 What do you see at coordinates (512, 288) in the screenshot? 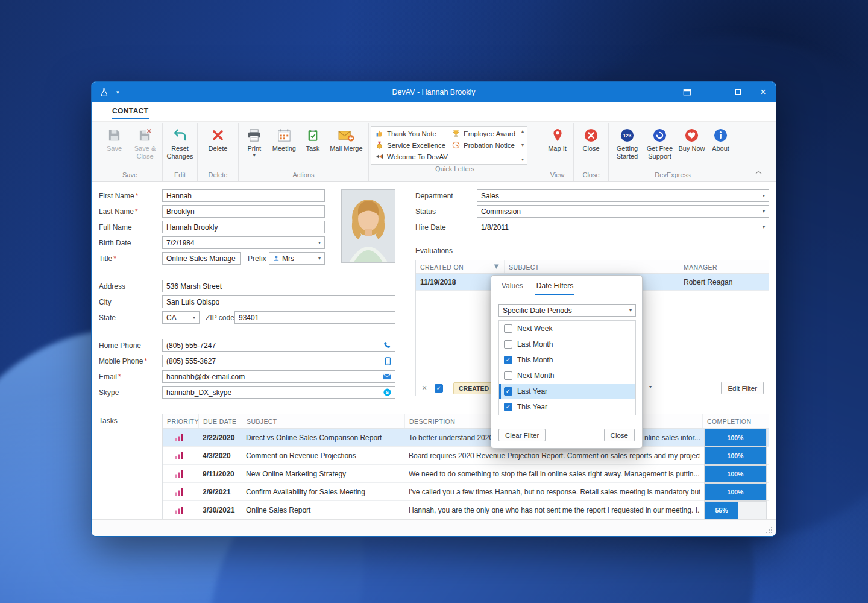
I see `tab-values: Values` at bounding box center [512, 288].